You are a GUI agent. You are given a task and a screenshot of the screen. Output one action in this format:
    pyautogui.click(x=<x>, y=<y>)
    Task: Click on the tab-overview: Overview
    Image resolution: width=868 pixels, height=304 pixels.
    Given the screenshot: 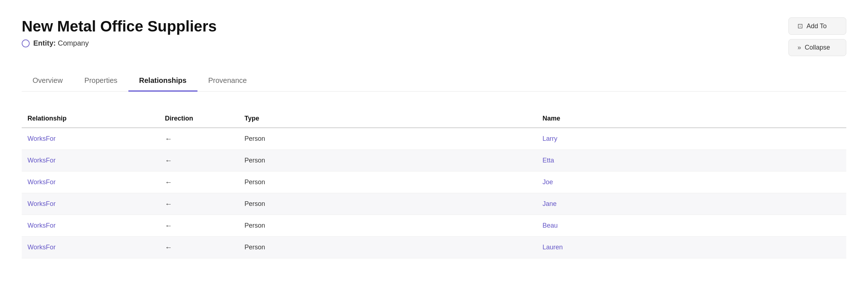 What is the action you would take?
    pyautogui.click(x=48, y=81)
    